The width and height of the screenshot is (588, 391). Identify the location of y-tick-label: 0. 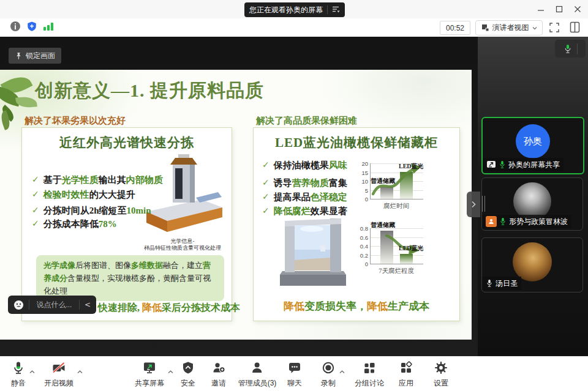
(366, 264).